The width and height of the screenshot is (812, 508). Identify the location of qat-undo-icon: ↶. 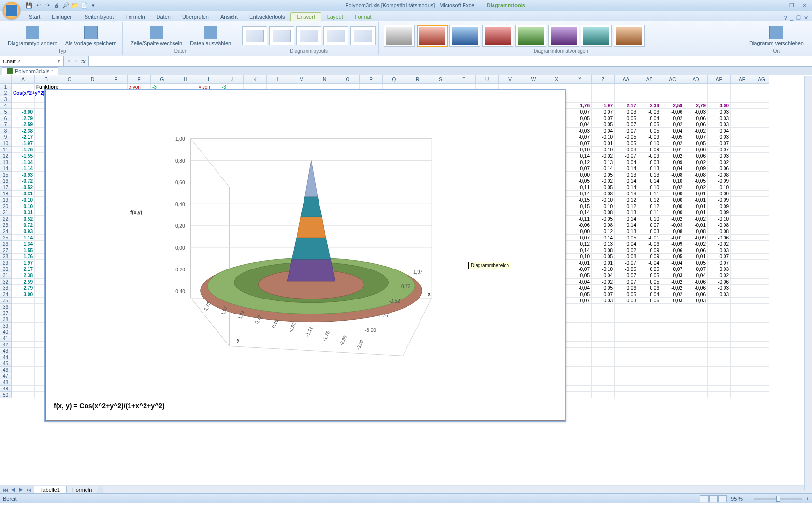
(38, 5).